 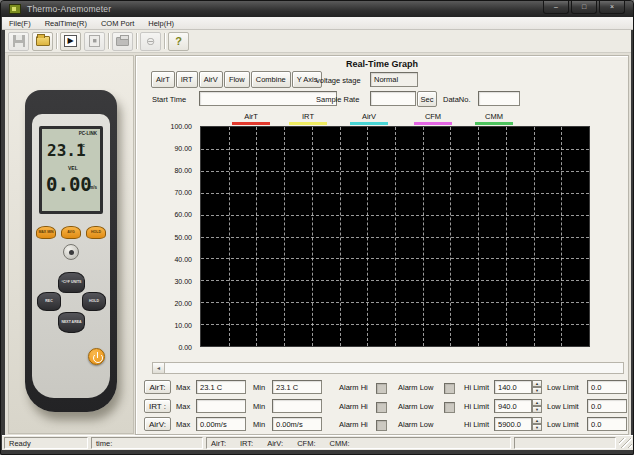 I want to click on graph-h-scrollbar: ◄, so click(x=388, y=368).